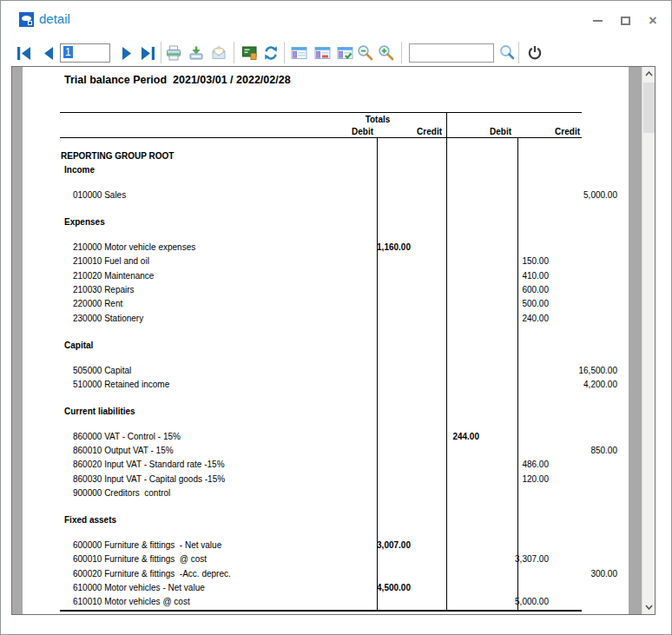 Image resolution: width=672 pixels, height=635 pixels. What do you see at coordinates (104, 290) in the screenshot?
I see `row-label: 210030 Repairs` at bounding box center [104, 290].